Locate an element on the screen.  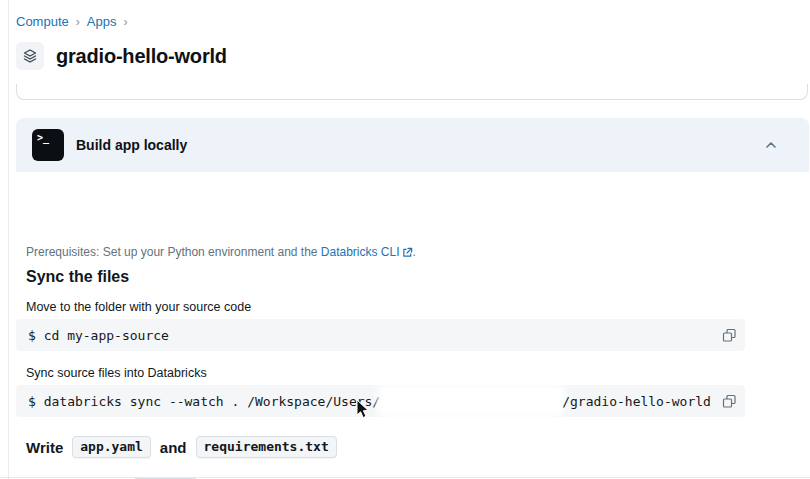
code-block-sync: $ databricks sync --watch . /Workspace/U… is located at coordinates (380, 401).